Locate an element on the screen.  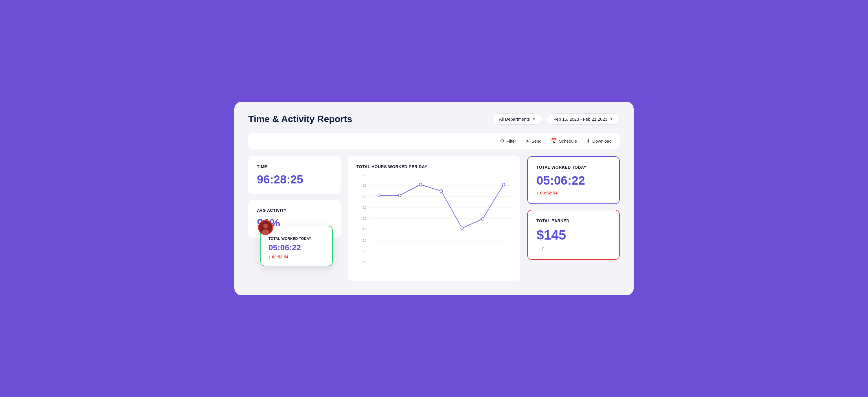
schedule-label: Schedule is located at coordinates (568, 141).